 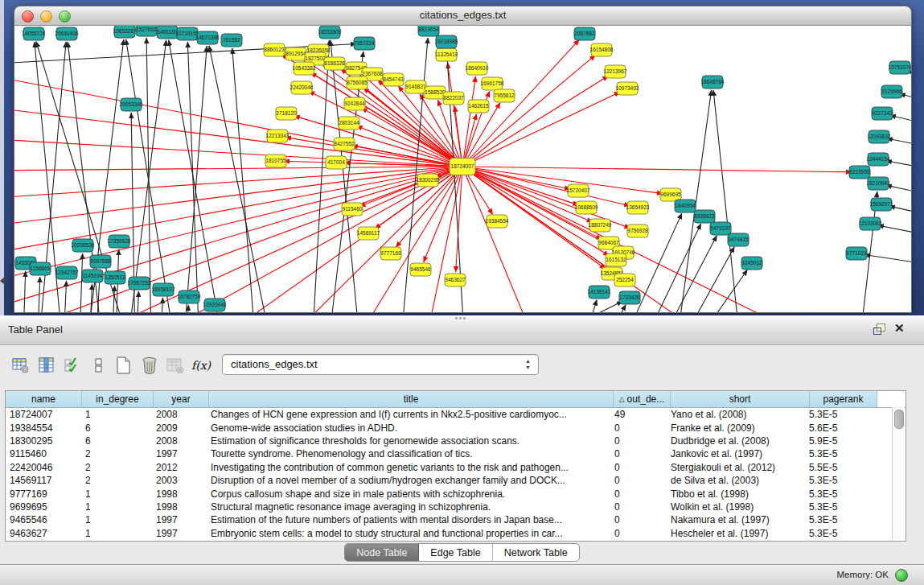 What do you see at coordinates (409, 468) in the screenshot?
I see `table-cell: Investigating the contribution of common…` at bounding box center [409, 468].